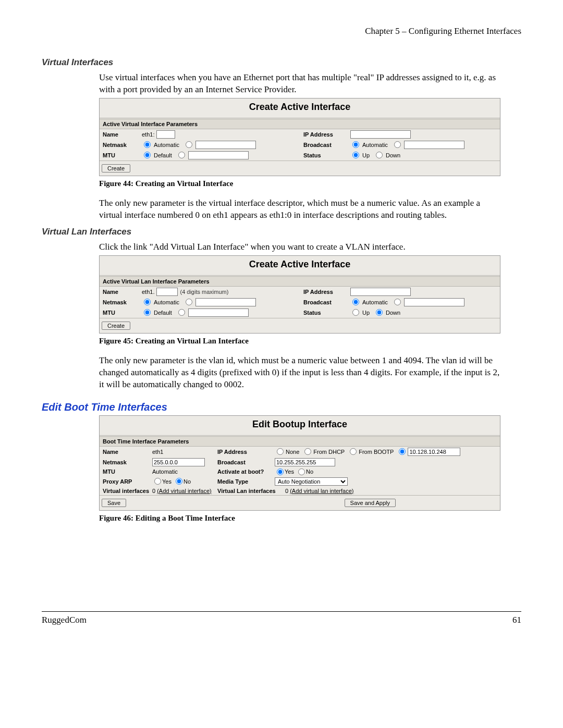 The image size is (563, 728). What do you see at coordinates (157, 482) in the screenshot?
I see `proxy-yes-radio` at bounding box center [157, 482].